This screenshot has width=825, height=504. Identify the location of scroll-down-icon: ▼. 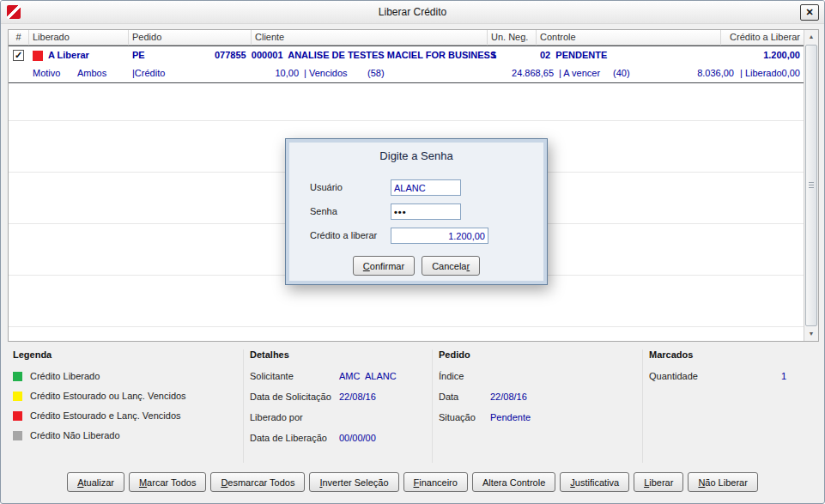
(811, 334).